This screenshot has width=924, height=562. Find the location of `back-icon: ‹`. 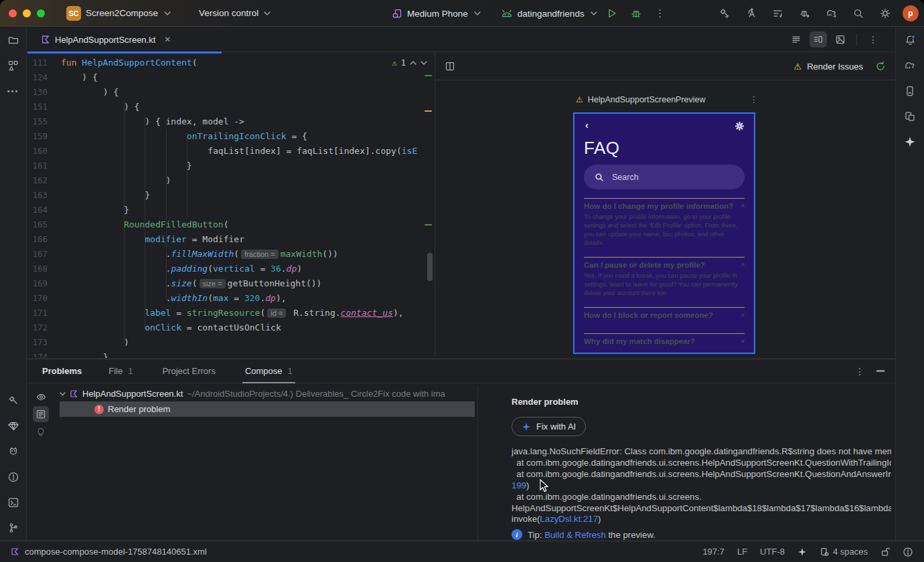

back-icon: ‹ is located at coordinates (587, 124).